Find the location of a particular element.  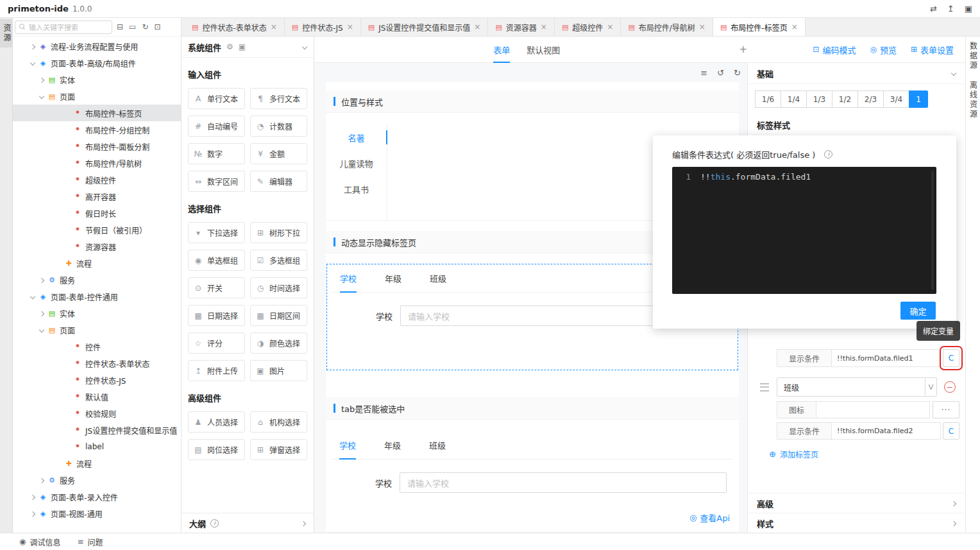

palette-component: ⊞ 弹窗选择 is located at coordinates (278, 449).